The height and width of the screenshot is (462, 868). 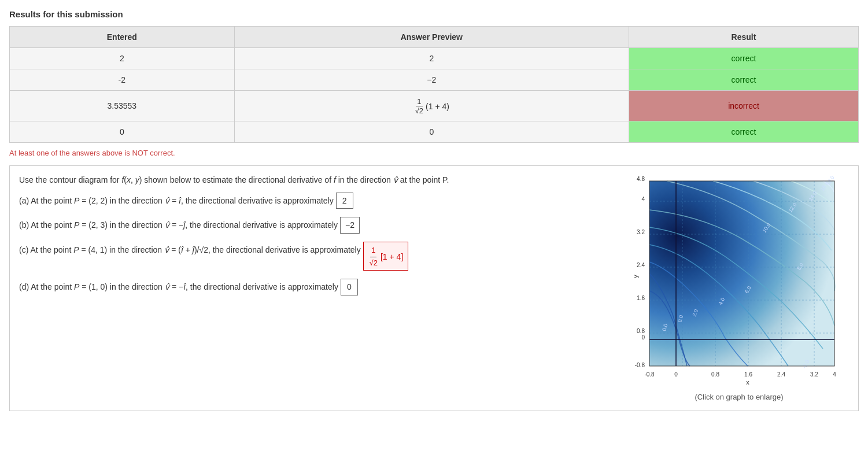 I want to click on svg-text: 4.8, so click(x=641, y=179).